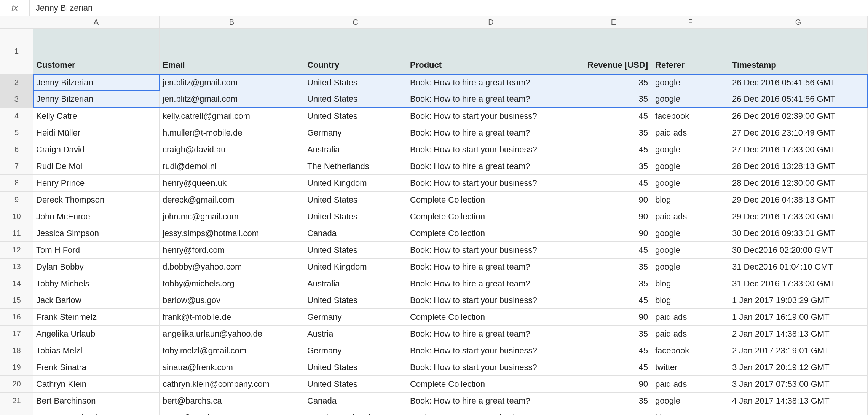 This screenshot has height=415, width=868. I want to click on cell-email: dereck@gmail.com, so click(232, 200).